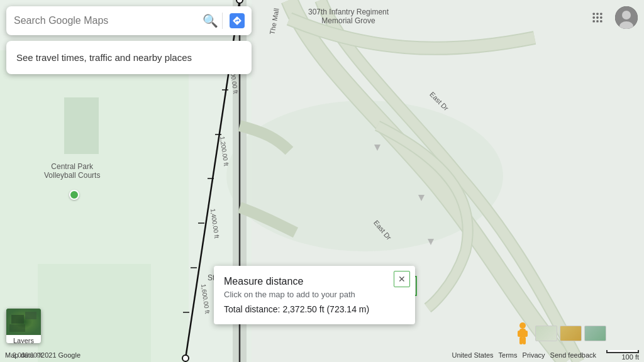 The image size is (644, 362). I want to click on privacy-link: Privacy, so click(534, 355).